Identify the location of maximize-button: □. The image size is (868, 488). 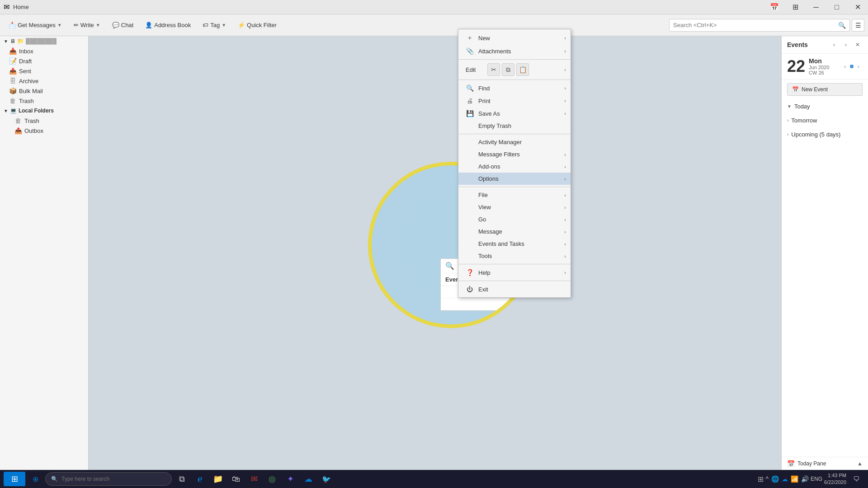
(837, 7).